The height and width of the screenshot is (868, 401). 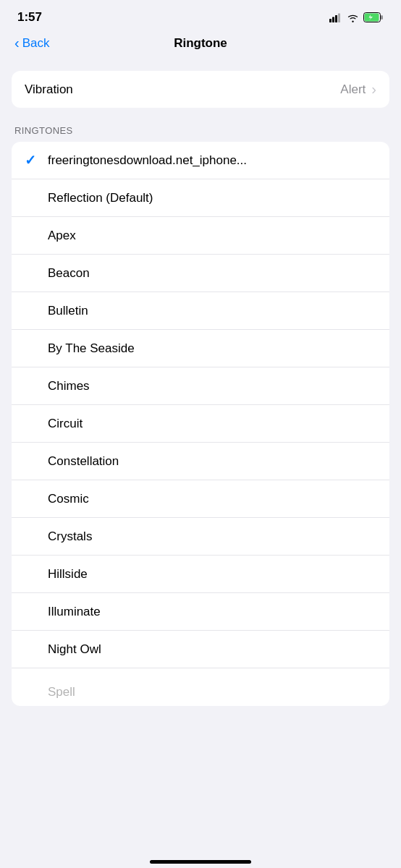 What do you see at coordinates (58, 537) in the screenshot?
I see `ringtone-name: Crystals` at bounding box center [58, 537].